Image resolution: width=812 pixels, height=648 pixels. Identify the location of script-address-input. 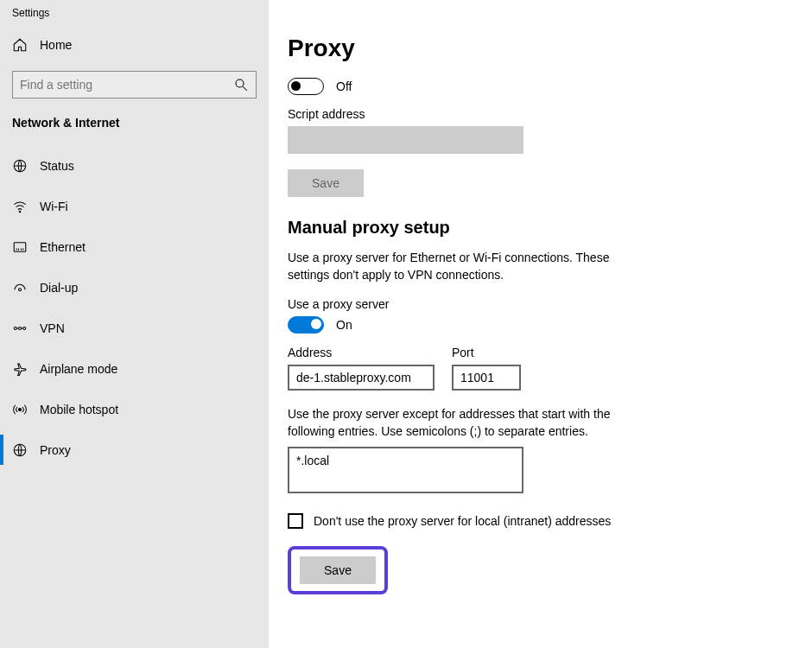
(406, 140).